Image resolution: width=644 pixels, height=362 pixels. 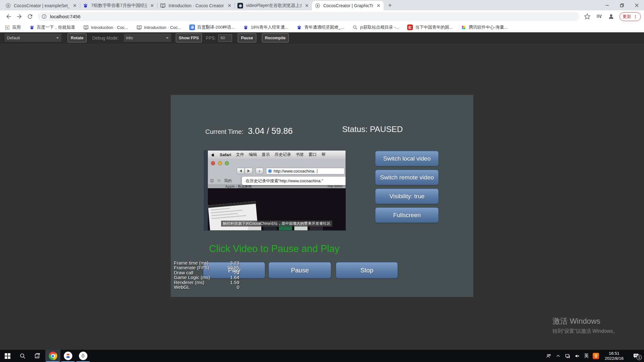 What do you see at coordinates (407, 158) in the screenshot?
I see `switch-local-video-button: Switch local video` at bounding box center [407, 158].